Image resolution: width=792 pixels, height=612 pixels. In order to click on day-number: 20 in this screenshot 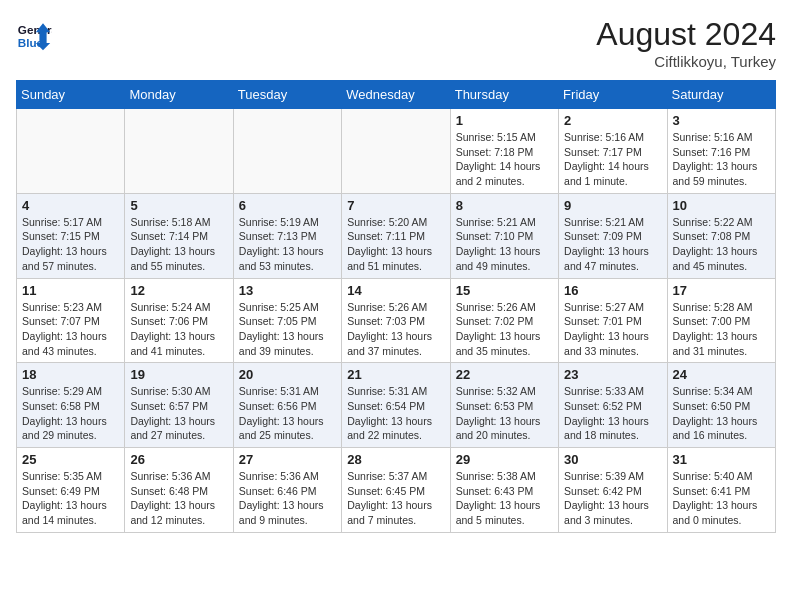, I will do `click(288, 374)`.